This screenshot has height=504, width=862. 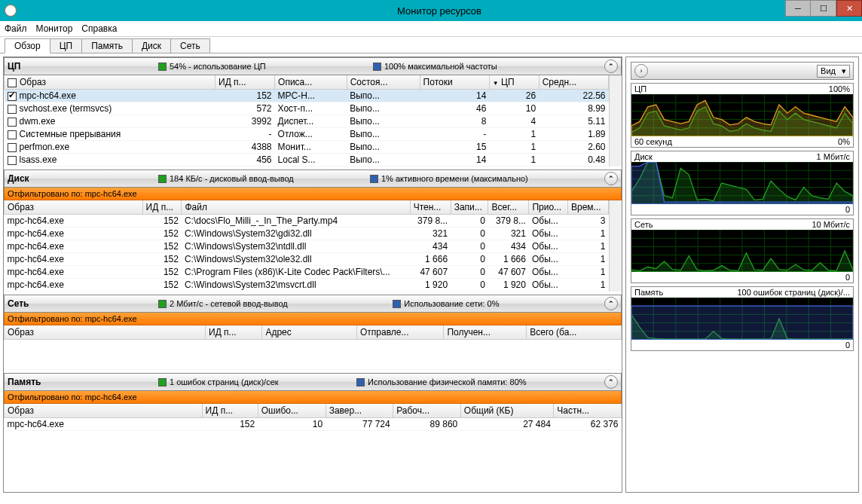 I want to click on table-row: mpc-hc64.exe152C:\Windows\System32\ntdll…, so click(x=307, y=247).